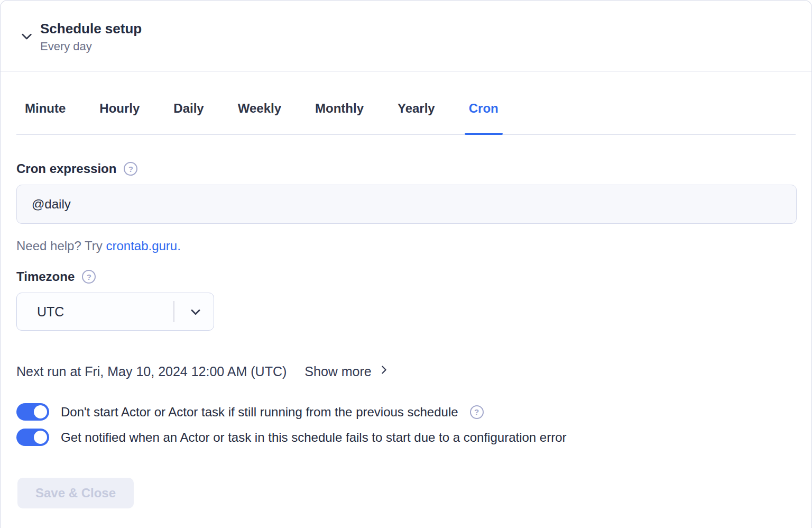  What do you see at coordinates (91, 29) in the screenshot?
I see `dialog-title: Schedule setup` at bounding box center [91, 29].